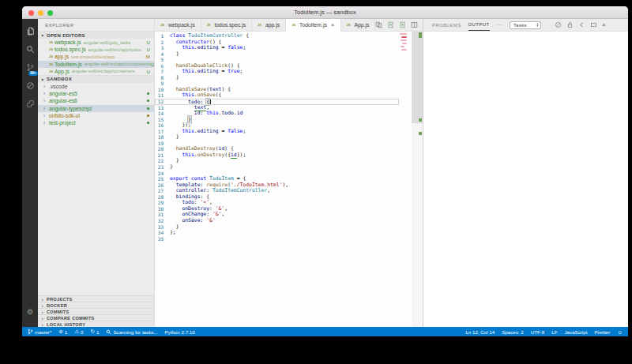  I want to click on maximize-icon, so click(594, 25).